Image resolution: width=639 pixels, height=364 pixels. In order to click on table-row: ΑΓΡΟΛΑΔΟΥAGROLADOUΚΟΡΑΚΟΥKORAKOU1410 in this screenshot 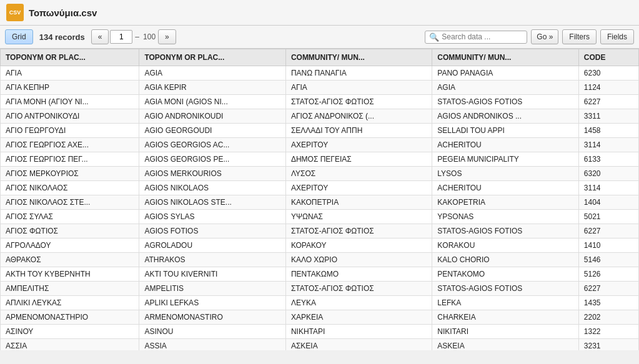, I will do `click(320, 246)`.